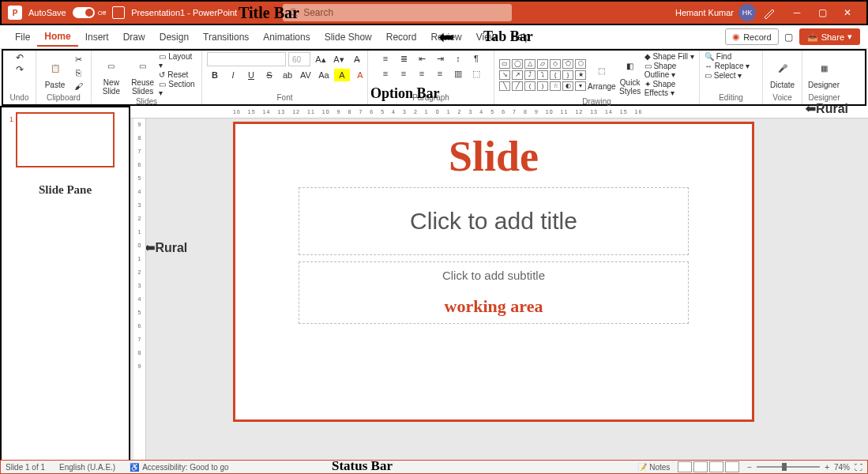  Describe the element at coordinates (822, 13) in the screenshot. I see `maximize-button: ▢` at that location.